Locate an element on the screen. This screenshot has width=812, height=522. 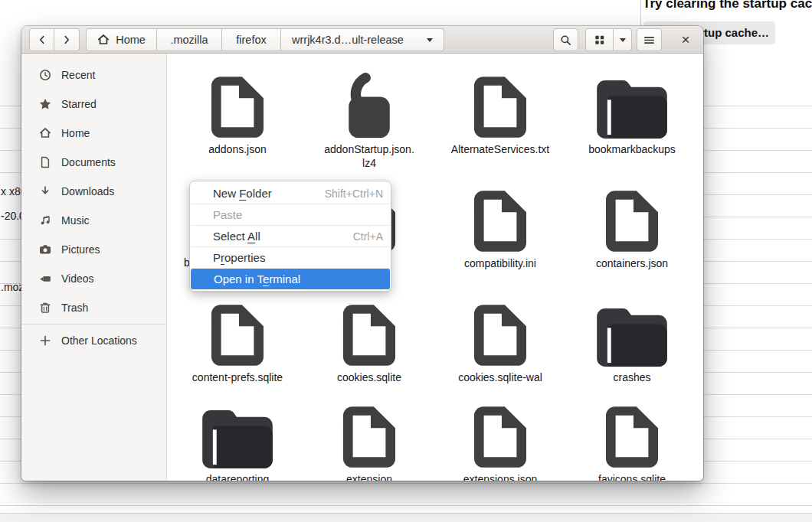
file-item: cookies.sqlite is located at coordinates (369, 343).